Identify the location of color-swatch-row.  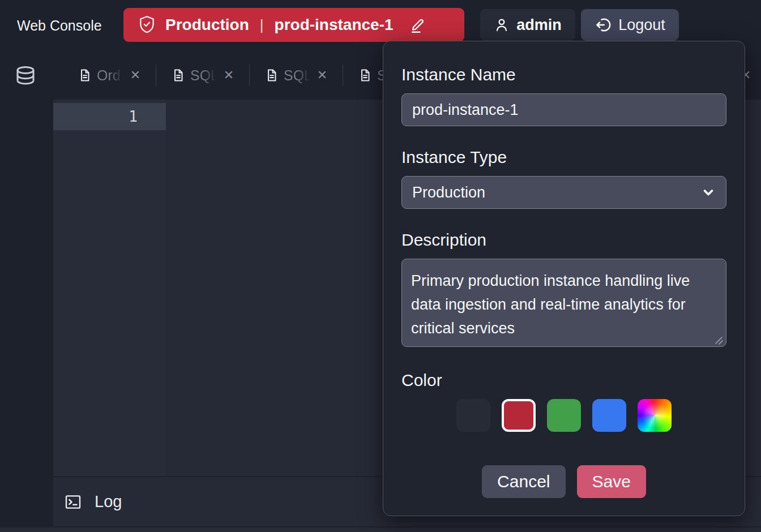
(564, 415).